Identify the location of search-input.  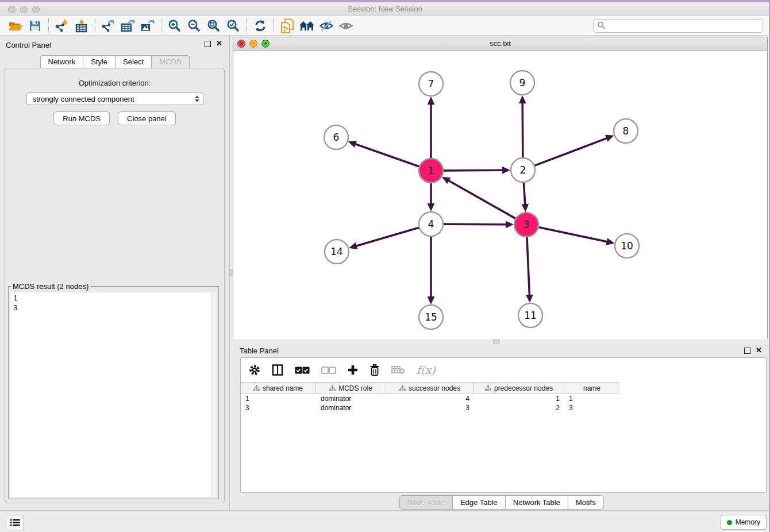
(684, 26).